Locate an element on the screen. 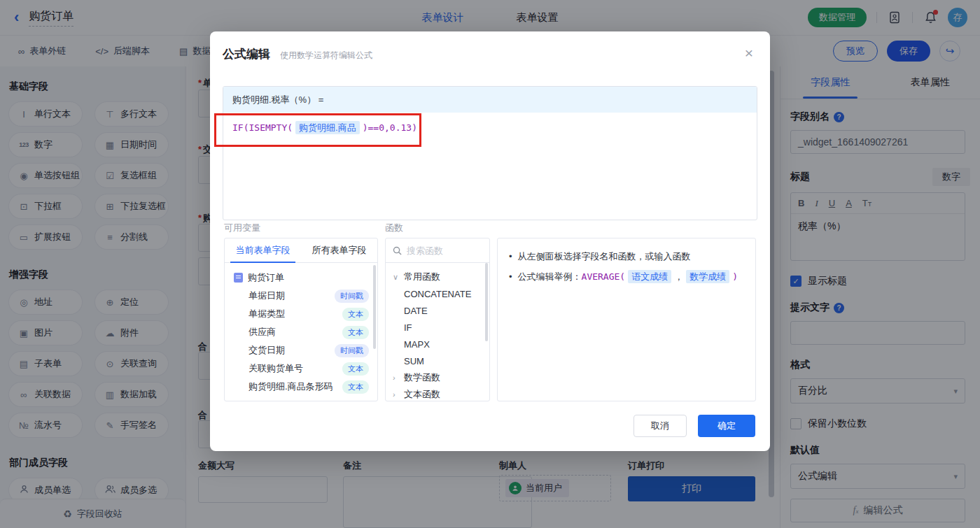 This screenshot has width=980, height=528. variable-item: 单据类型文本 is located at coordinates (301, 314).